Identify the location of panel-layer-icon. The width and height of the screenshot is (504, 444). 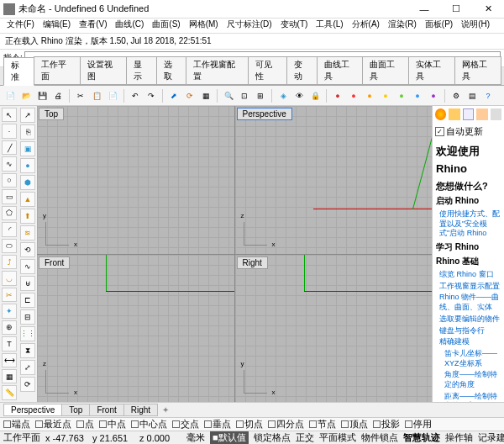
(454, 114).